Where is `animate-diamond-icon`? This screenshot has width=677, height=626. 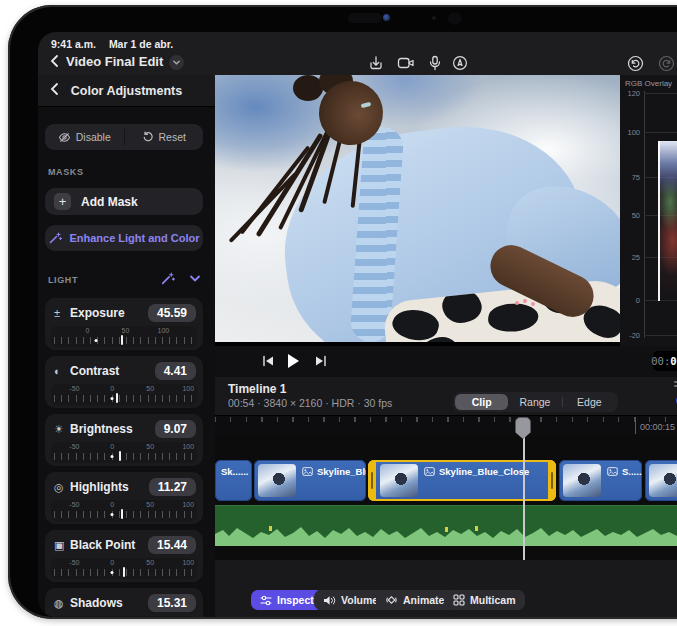
animate-diamond-icon is located at coordinates (392, 600).